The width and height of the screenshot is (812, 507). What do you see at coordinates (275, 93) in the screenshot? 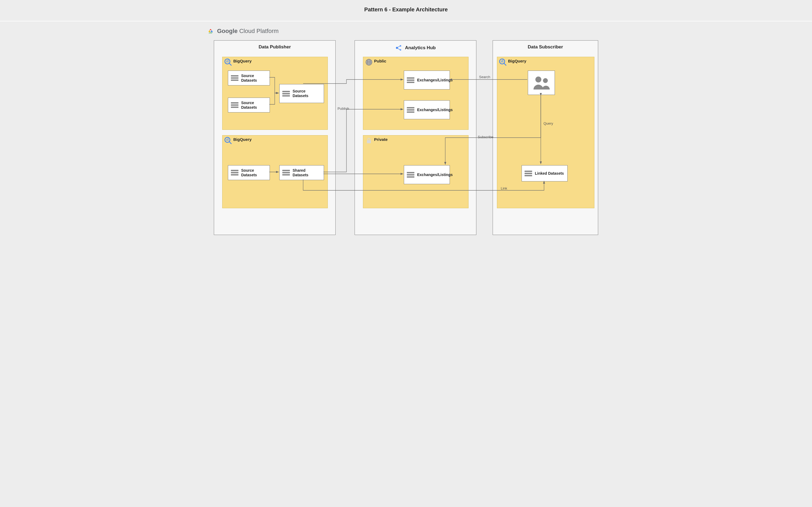
I see `panel-publisher-bq-top: BigQuery Source Datasets Source Datasets…` at bounding box center [275, 93].